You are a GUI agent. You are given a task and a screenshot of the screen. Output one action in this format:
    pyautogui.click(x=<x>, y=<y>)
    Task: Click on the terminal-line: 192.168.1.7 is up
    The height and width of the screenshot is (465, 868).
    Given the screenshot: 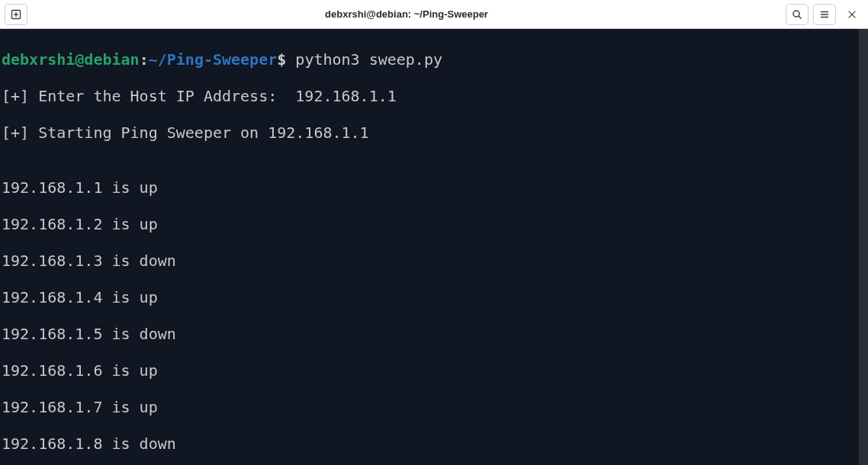 What is the action you would take?
    pyautogui.click(x=434, y=407)
    